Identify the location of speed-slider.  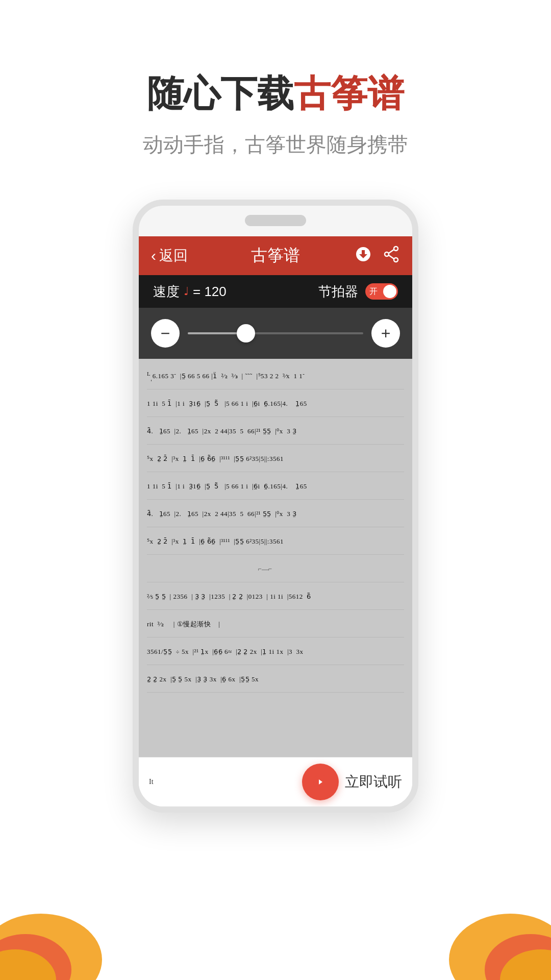
(276, 333).